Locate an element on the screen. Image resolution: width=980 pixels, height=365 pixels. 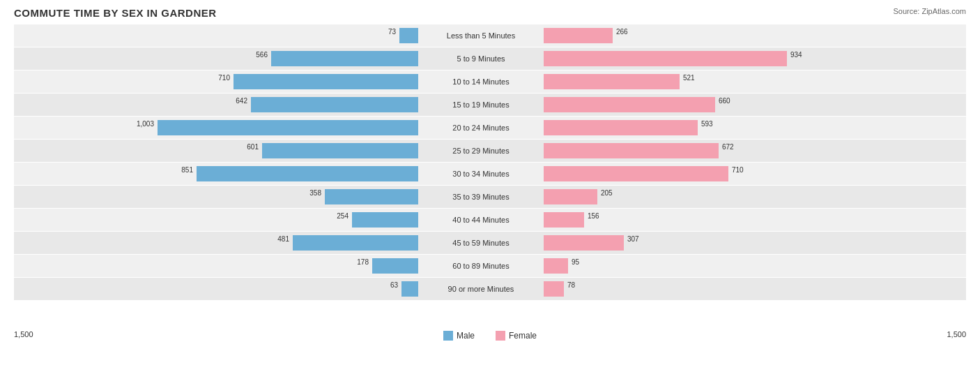
female-value: 266 is located at coordinates (622, 32).